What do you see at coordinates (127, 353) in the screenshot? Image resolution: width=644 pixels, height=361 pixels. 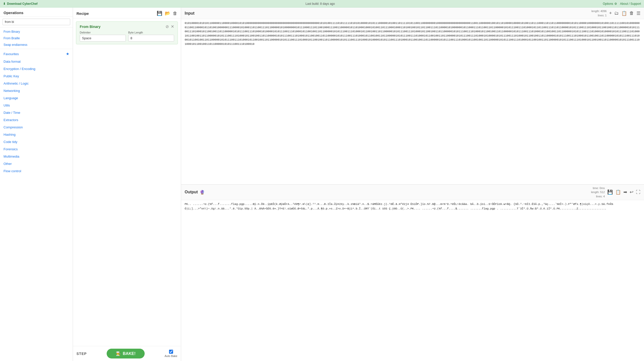 I see `recipe-footer: STEP 👨‍🍳 BAKE! Auto Bake` at bounding box center [127, 353].